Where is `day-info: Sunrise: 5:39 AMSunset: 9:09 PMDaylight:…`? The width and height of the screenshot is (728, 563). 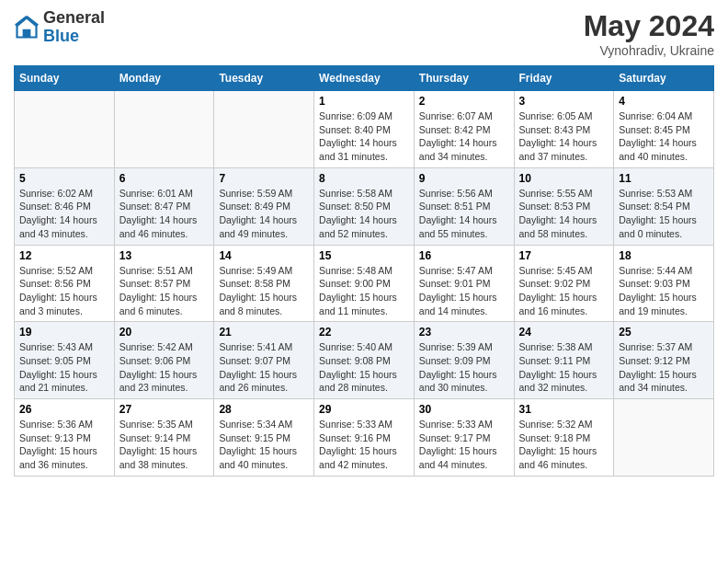 day-info: Sunrise: 5:39 AMSunset: 9:09 PMDaylight:… is located at coordinates (464, 368).